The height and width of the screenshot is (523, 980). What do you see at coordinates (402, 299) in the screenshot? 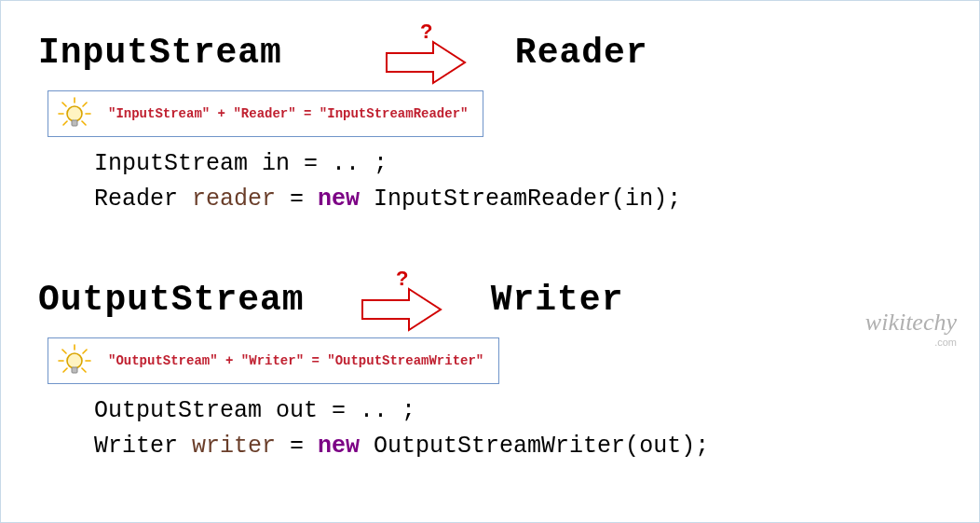
I see `arrow-2: ?` at bounding box center [402, 299].